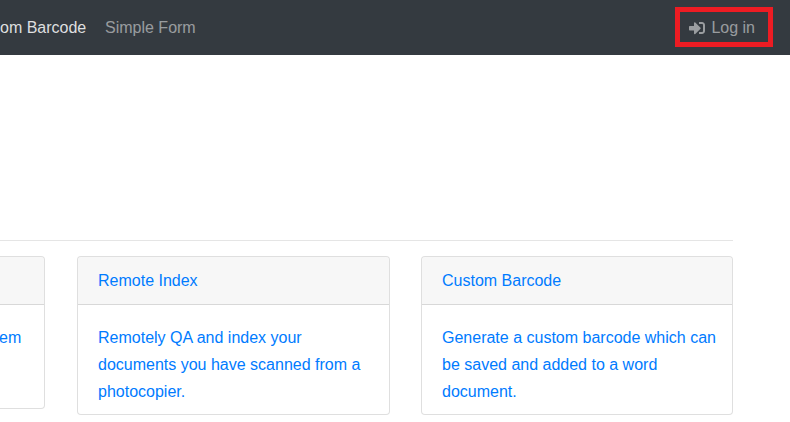  What do you see at coordinates (577, 355) in the screenshot?
I see `card-custom-barcode-body: Generate a custom barcode which can be s…` at bounding box center [577, 355].